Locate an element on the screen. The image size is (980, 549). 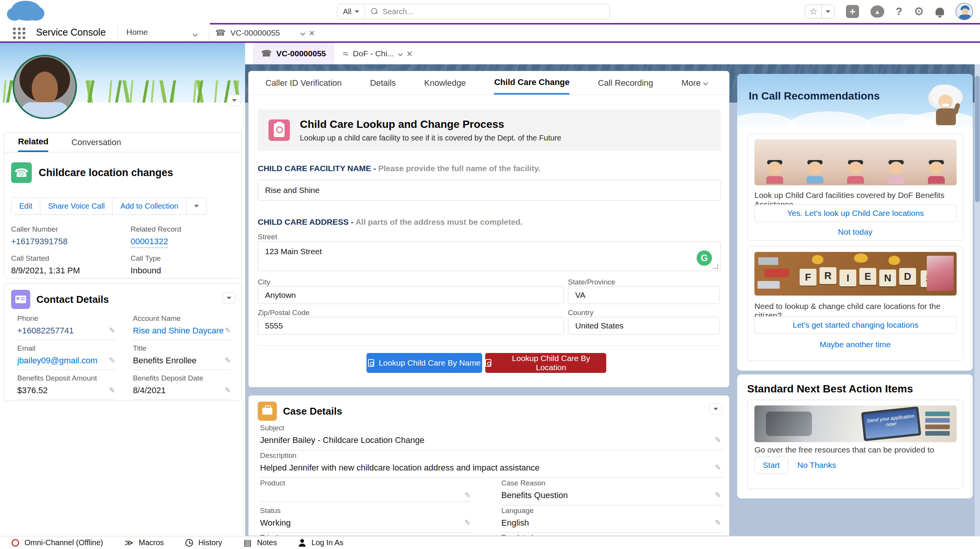
start-button: Start is located at coordinates (771, 465).